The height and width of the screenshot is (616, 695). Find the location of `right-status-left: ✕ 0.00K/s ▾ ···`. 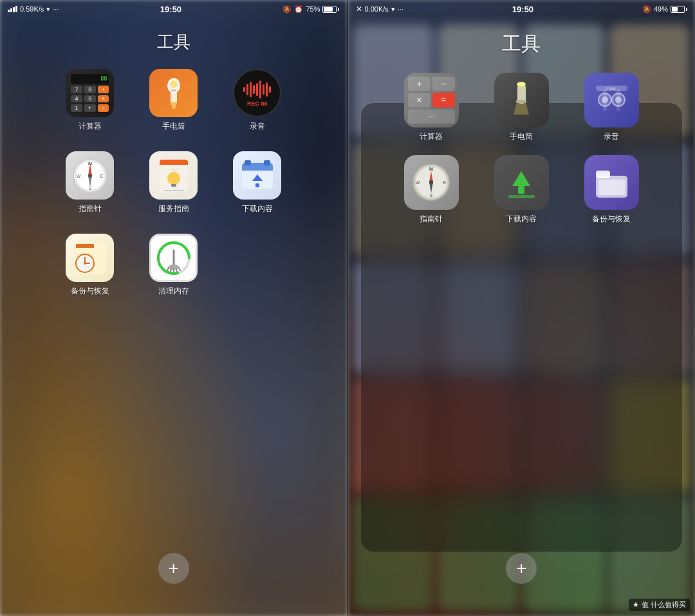

right-status-left: ✕ 0.00K/s ▾ ··· is located at coordinates (380, 9).